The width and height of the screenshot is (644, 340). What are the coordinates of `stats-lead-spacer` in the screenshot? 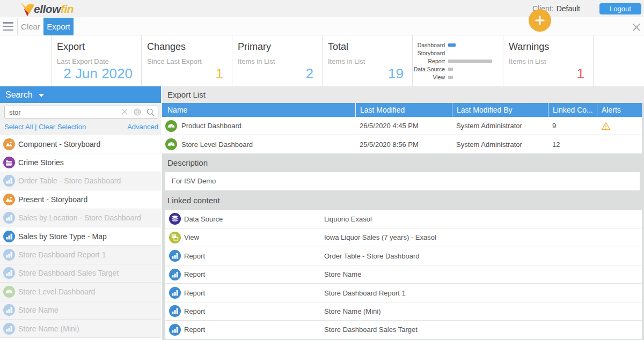 It's located at (26, 61).